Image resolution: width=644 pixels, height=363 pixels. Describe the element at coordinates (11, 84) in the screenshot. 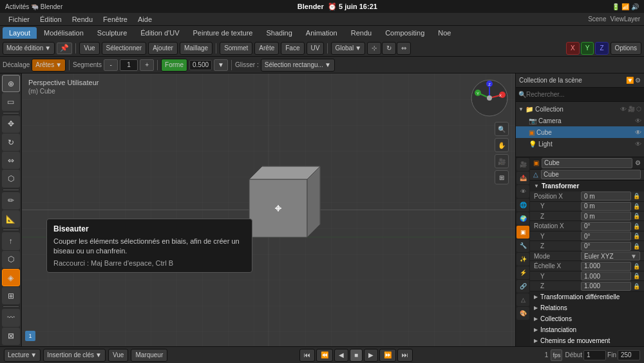

I see `tool-cursor: ⊕` at that location.